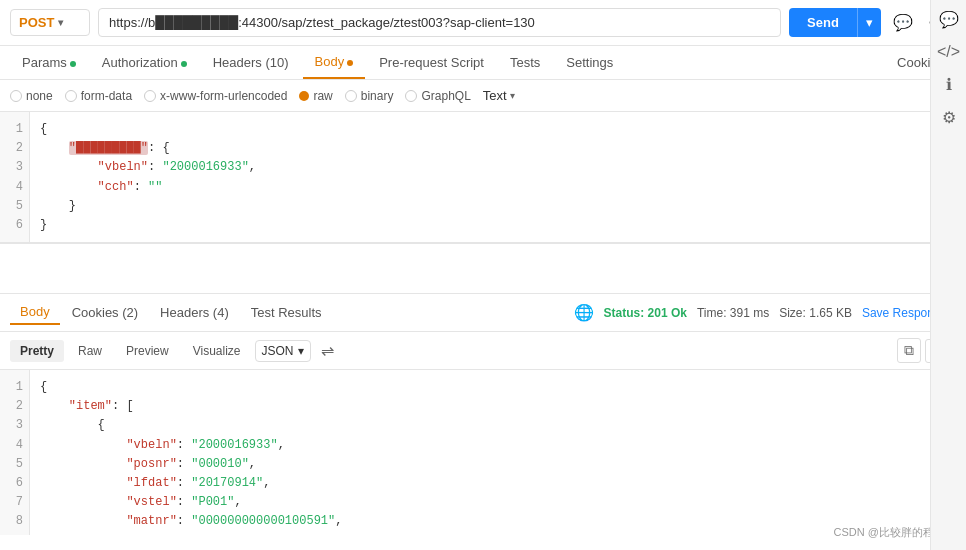  Describe the element at coordinates (903, 22) in the screenshot. I see `chat-icon: 💬` at that location.